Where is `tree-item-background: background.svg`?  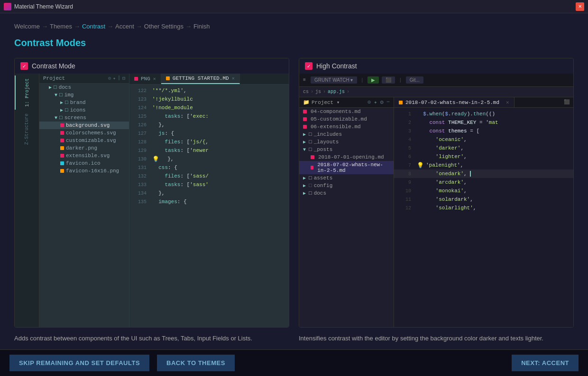 tree-item-background: background.svg is located at coordinates (84, 125).